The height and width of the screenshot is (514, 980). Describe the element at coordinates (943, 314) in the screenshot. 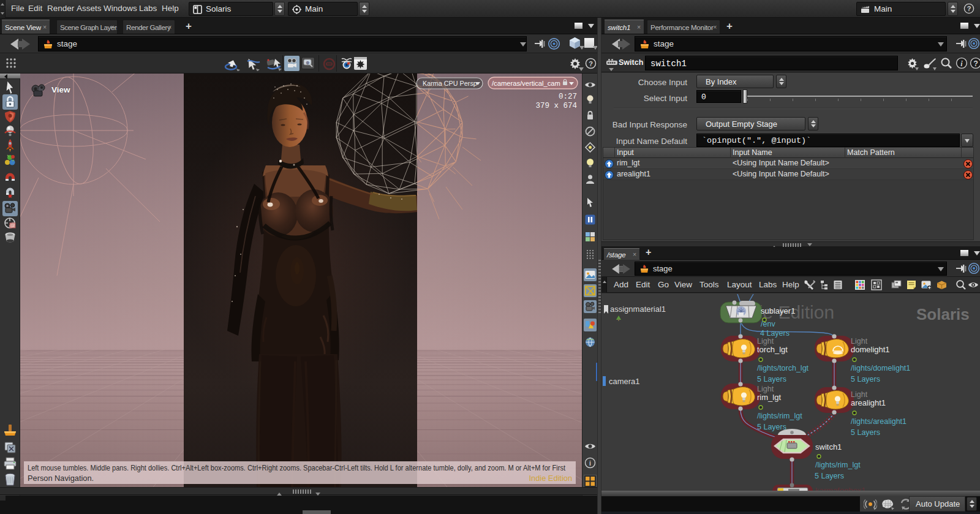

I see `svg-text: Solaris` at that location.